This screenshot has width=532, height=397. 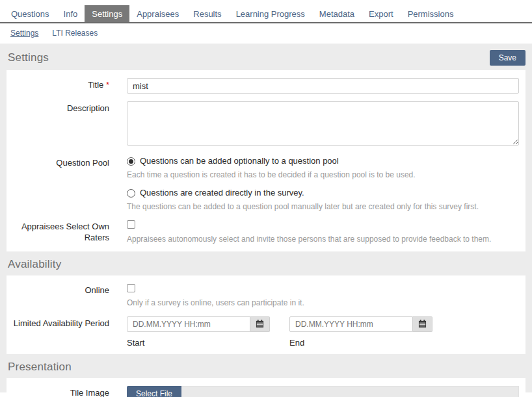 I want to click on start-date-group: Start, so click(x=198, y=332).